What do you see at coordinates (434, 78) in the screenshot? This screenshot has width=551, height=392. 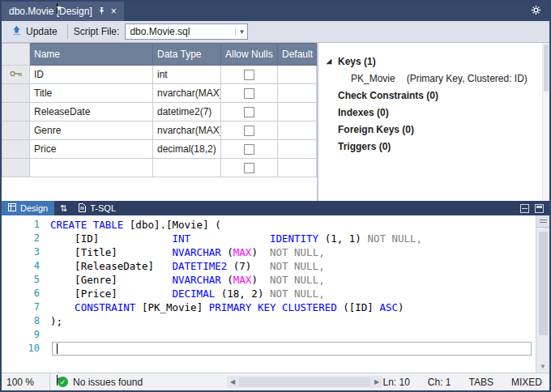 I see `tree-child-item: PK_Movie(Primary Key, Clustered: ID)` at bounding box center [434, 78].